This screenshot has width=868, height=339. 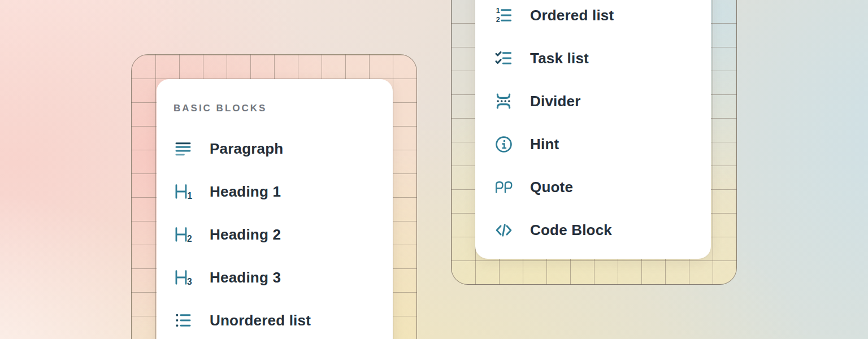 I want to click on menu-item-heading-2: 2 Heading 2, so click(x=283, y=234).